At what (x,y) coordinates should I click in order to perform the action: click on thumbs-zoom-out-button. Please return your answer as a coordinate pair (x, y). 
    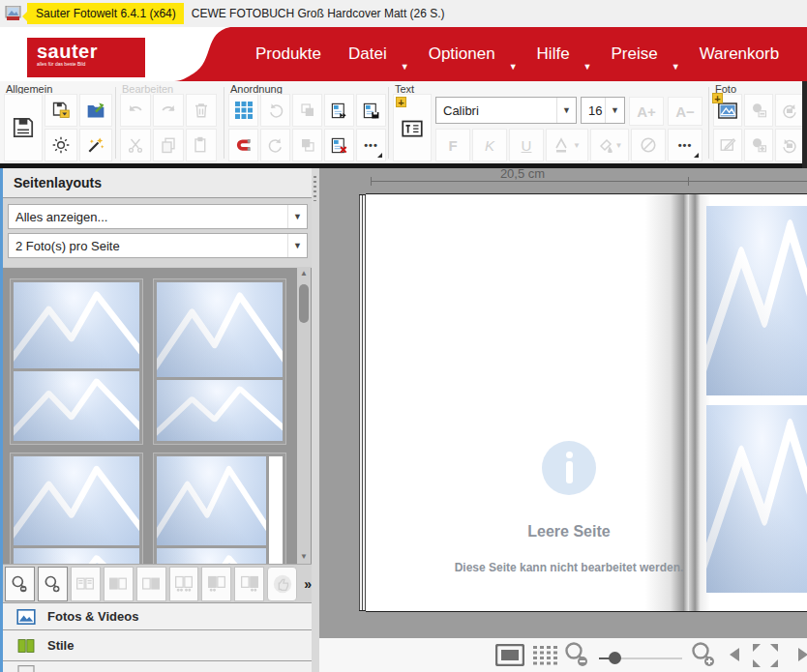
    Looking at the image, I should click on (19, 584).